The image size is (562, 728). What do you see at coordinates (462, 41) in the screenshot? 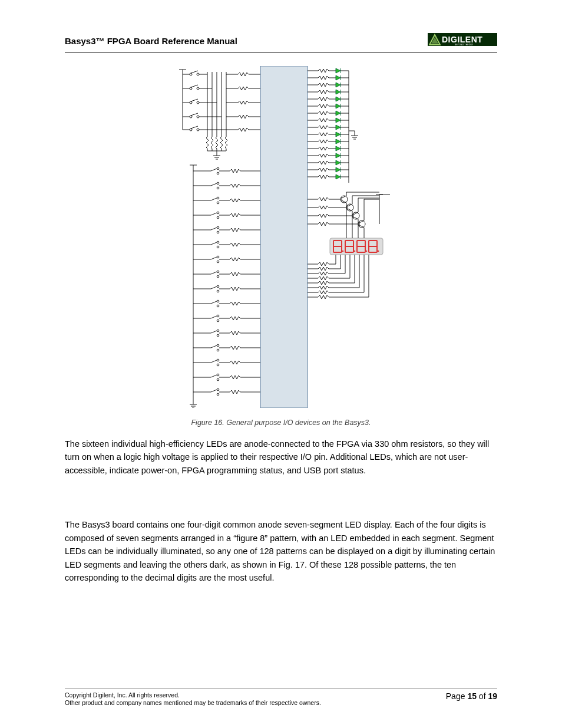
I see `digilent-logo: DIGILENT BEYOND THEORY R` at bounding box center [462, 41].